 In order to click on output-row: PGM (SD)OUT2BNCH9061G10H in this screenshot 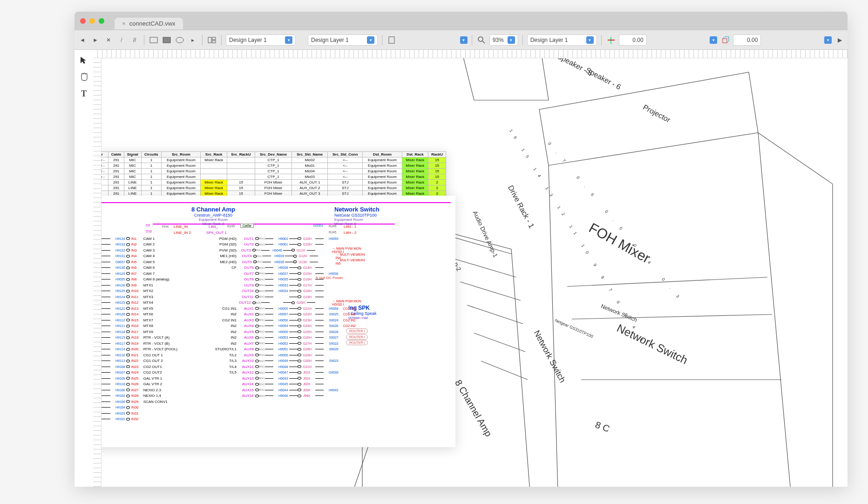, I will do `click(288, 245)`.